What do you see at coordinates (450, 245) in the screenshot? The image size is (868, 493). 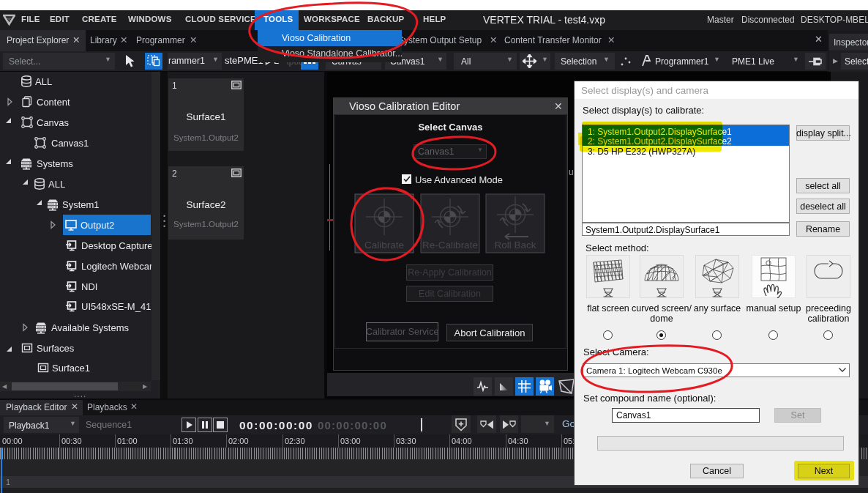 I see `svg-text: Re-Calibrate` at bounding box center [450, 245].